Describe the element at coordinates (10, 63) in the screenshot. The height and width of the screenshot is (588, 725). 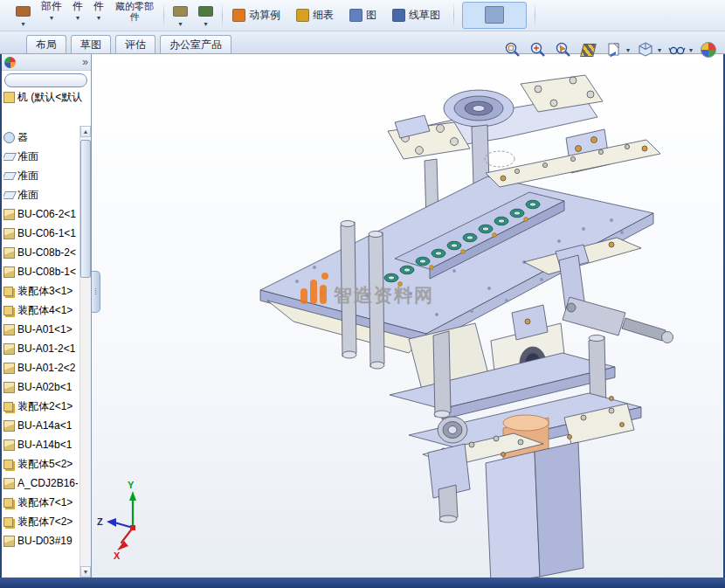
I see `solidworks-logo-icon` at that location.